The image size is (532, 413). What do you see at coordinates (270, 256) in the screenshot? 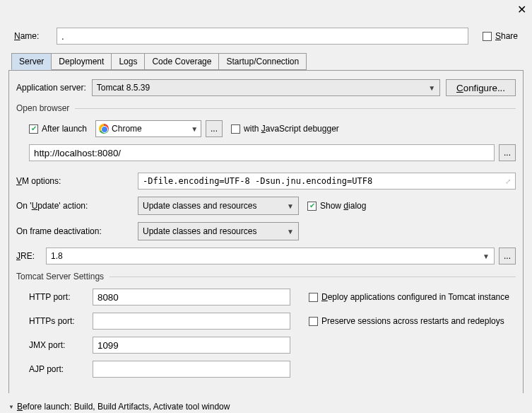
I see `jre-select: 1.8 ▼` at bounding box center [270, 256].